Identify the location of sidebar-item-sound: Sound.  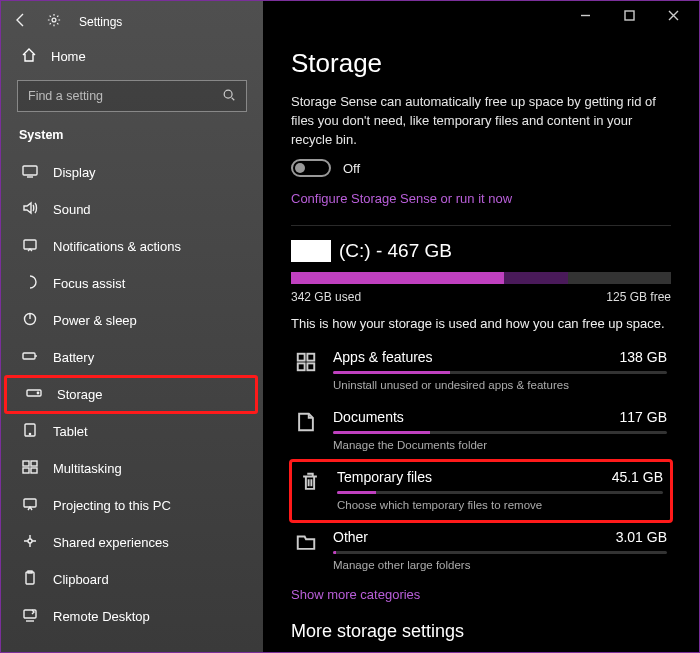
(132, 210).